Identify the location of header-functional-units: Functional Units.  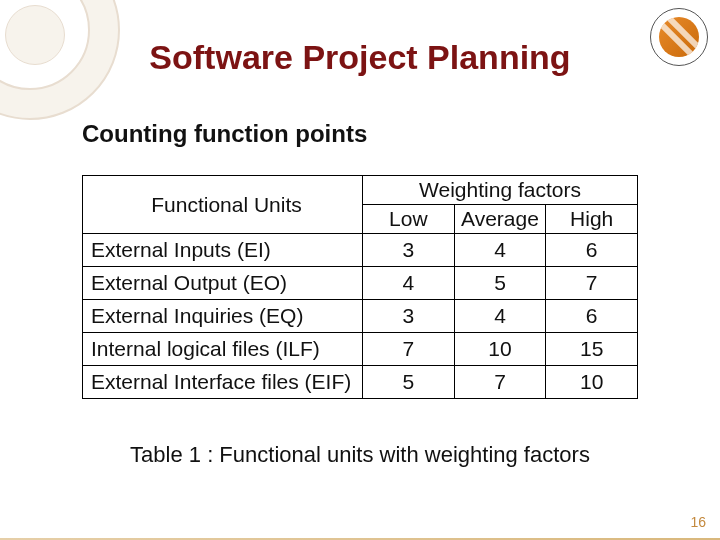
(223, 205).